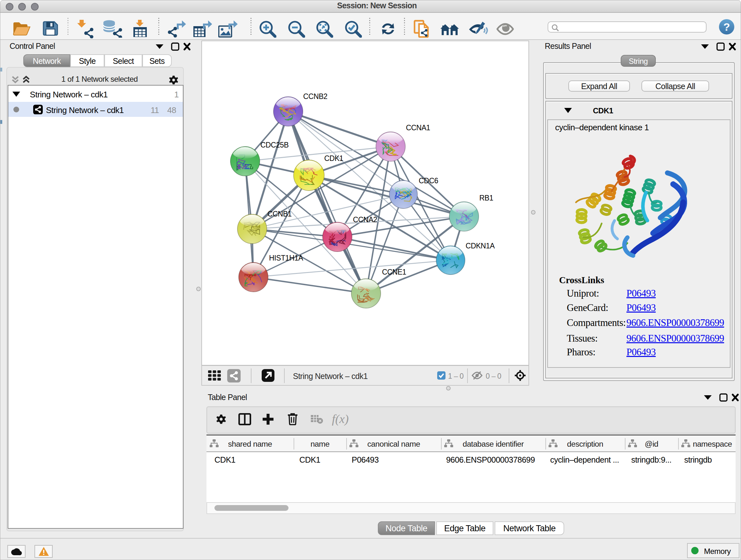 The height and width of the screenshot is (560, 741). Describe the element at coordinates (418, 128) in the screenshot. I see `svg-text: CCNA1` at that location.